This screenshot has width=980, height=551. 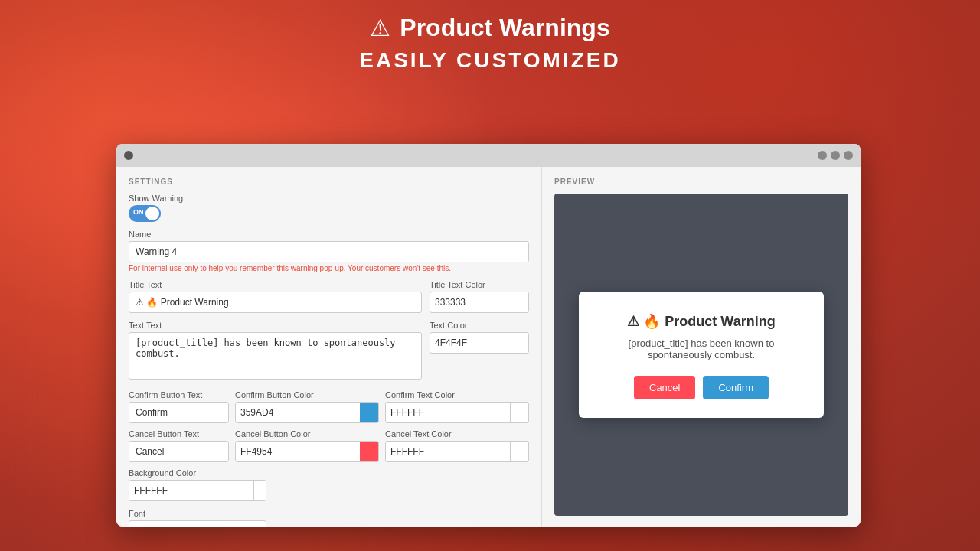 What do you see at coordinates (329, 208) in the screenshot?
I see `show-warning-group: Show Warning ON` at bounding box center [329, 208].